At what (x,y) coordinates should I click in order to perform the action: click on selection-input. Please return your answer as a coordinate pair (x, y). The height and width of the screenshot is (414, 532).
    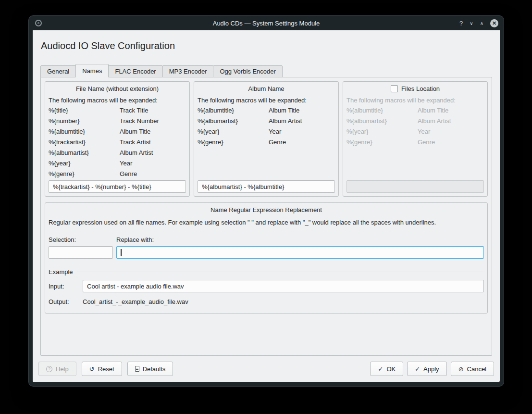
    Looking at the image, I should click on (81, 252).